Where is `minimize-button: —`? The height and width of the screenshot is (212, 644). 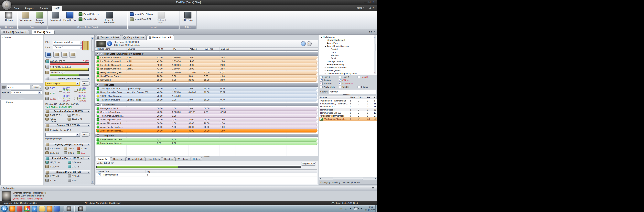
minimize-button: — is located at coordinates (366, 2).